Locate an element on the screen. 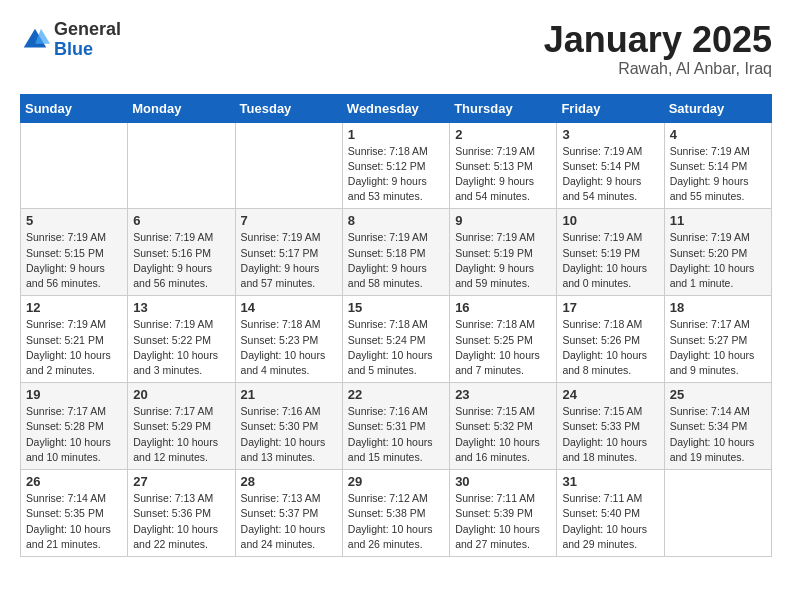 The height and width of the screenshot is (612, 792). day-number: 16 is located at coordinates (503, 308).